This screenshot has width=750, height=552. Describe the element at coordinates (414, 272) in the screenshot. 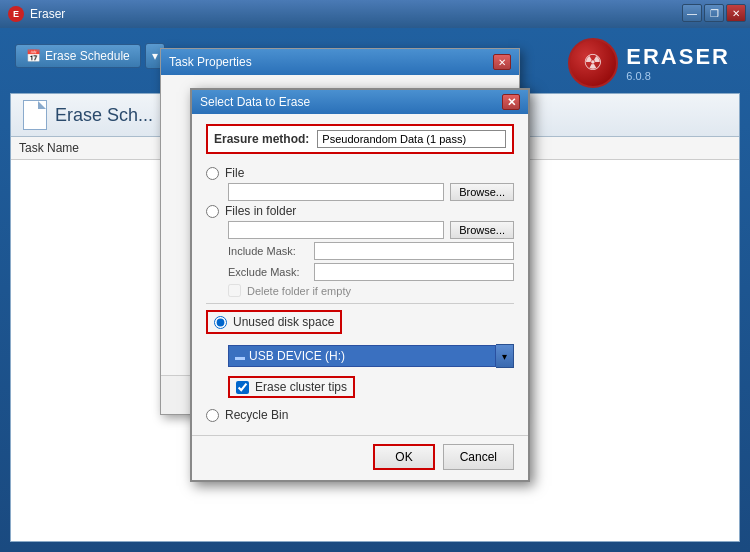

I see `exclude-mask-input` at that location.